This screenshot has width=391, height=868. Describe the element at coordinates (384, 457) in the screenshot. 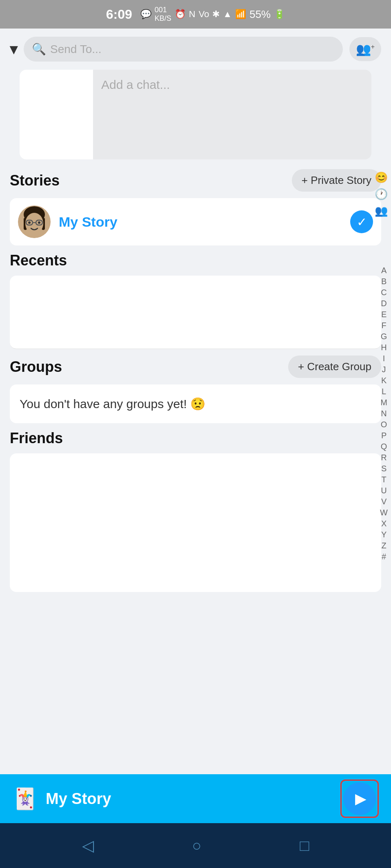

I see `alpha-R: R` at that location.